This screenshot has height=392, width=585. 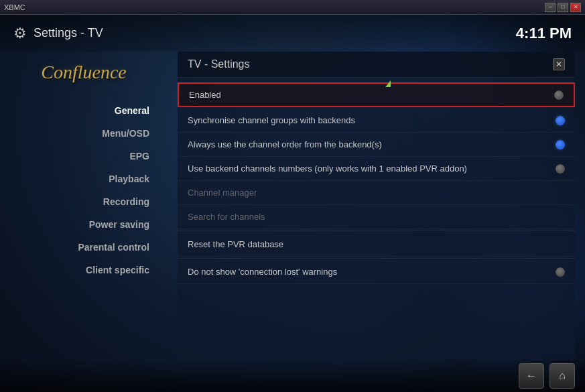 What do you see at coordinates (377, 231) in the screenshot?
I see `divider` at bounding box center [377, 231].